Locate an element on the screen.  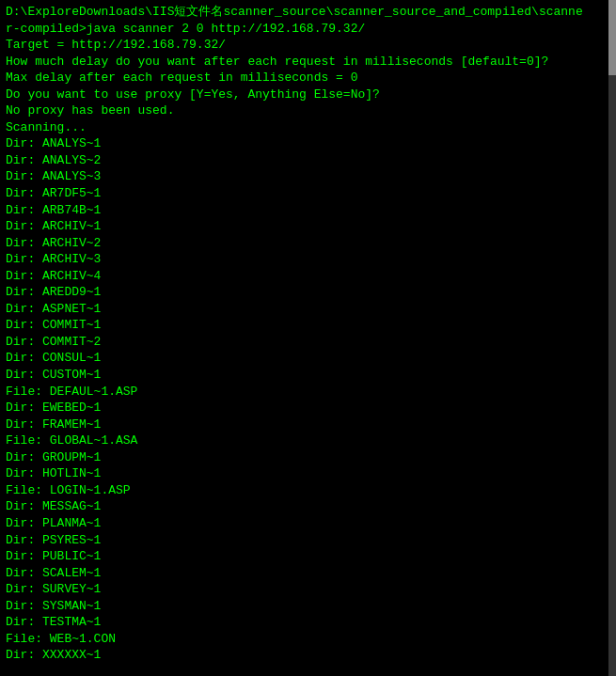
terminal-line: File: DEFAUL~1.ASP is located at coordinates (308, 392).